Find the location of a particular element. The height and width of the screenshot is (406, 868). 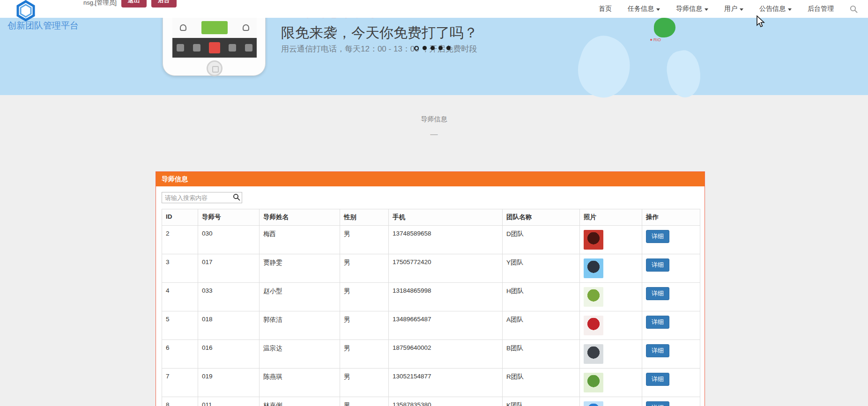

section-heading: 导师信息 — is located at coordinates (434, 127).